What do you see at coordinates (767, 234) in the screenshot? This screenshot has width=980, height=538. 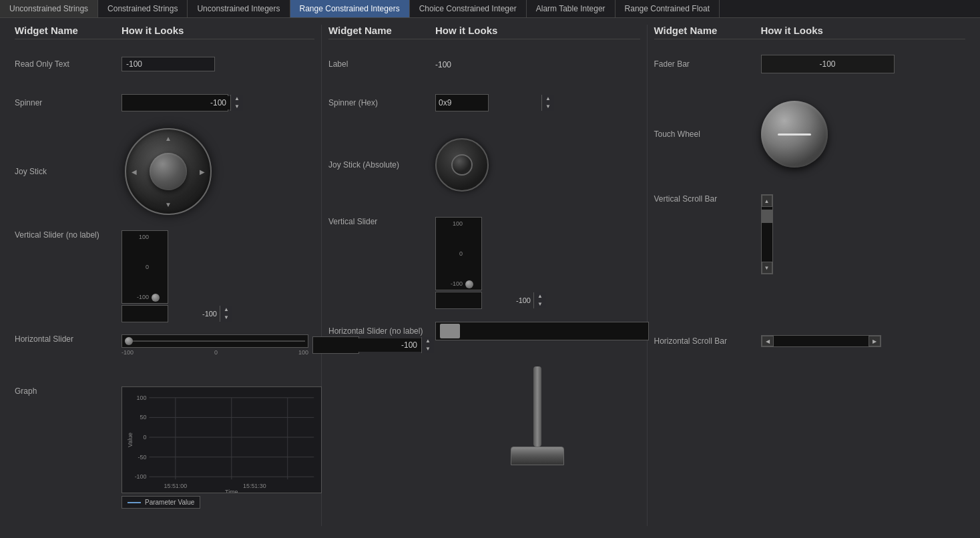 I see `vscroll-track` at bounding box center [767, 234].